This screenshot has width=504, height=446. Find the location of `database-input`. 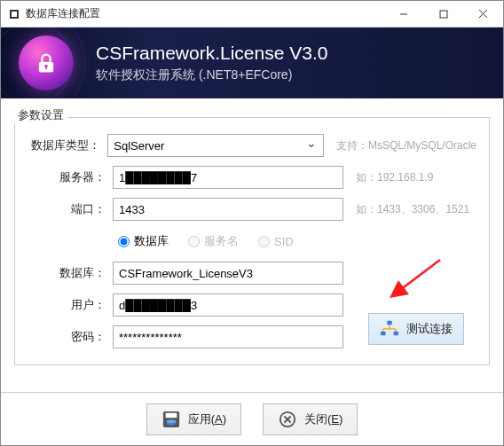

database-input is located at coordinates (228, 273).